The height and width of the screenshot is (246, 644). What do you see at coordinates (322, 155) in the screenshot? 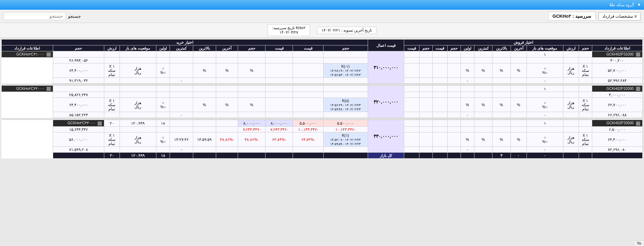
I see `footer-row: ۰ ۰ ۳ کل بازار ۱۸ ۱۲۰,۹۹۹ ۲۰` at bounding box center [322, 155].